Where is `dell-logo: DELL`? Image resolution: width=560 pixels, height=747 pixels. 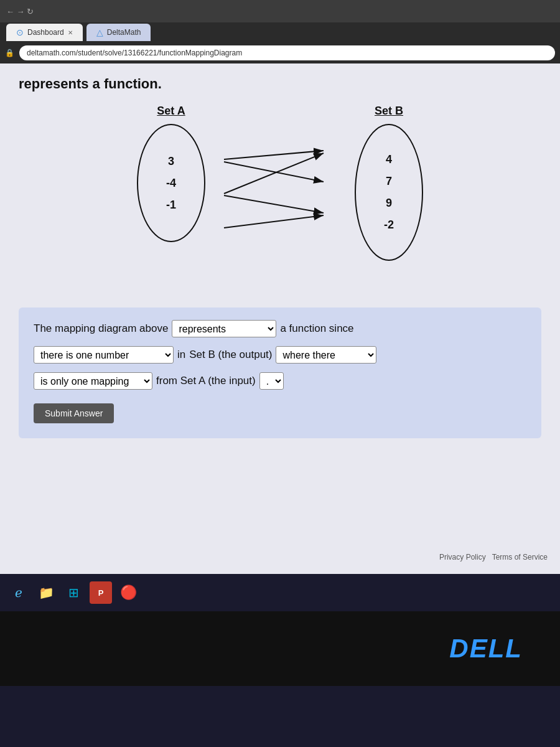
dell-logo: DELL is located at coordinates (486, 649).